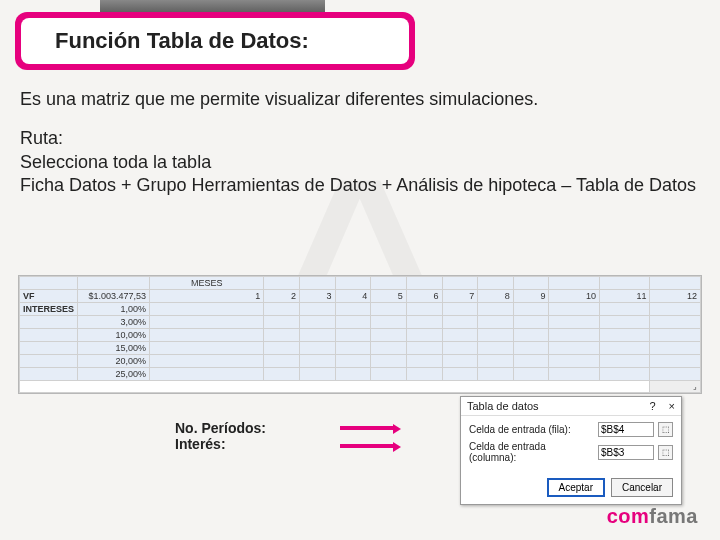 This screenshot has width=720, height=540. I want to click on row-input-field, so click(626, 430).